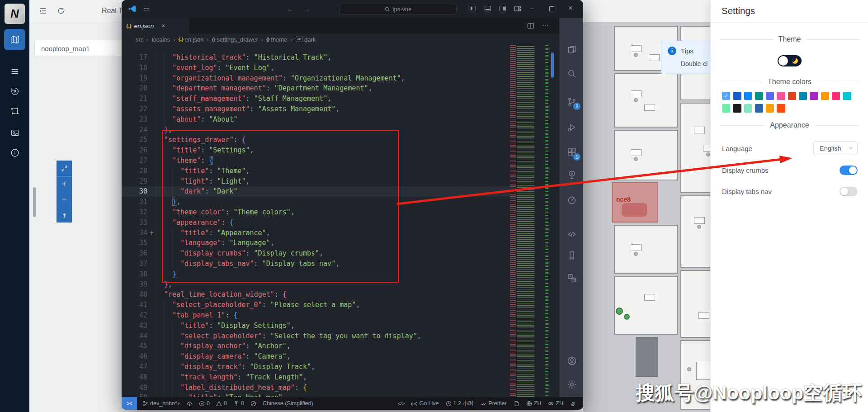 This screenshot has width=868, height=412. What do you see at coordinates (14, 91) in the screenshot?
I see `sidebar-item-history` at bounding box center [14, 91].